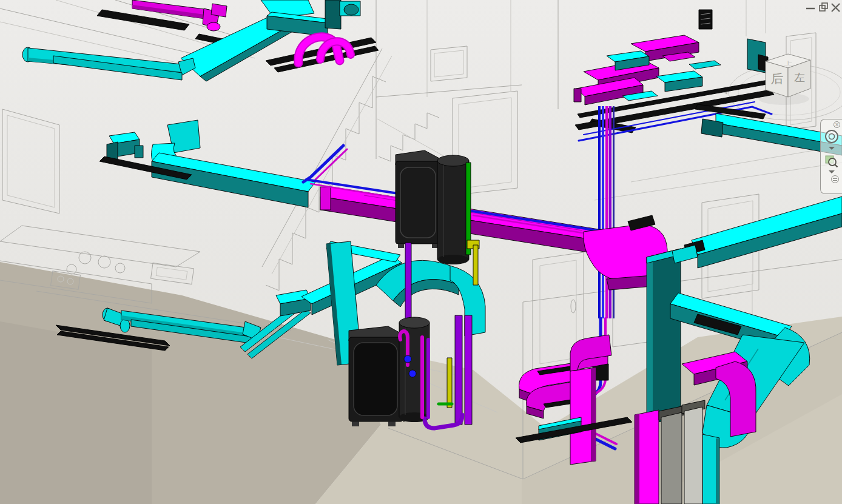  I want to click on viewcube-face-top: 上, so click(788, 63).